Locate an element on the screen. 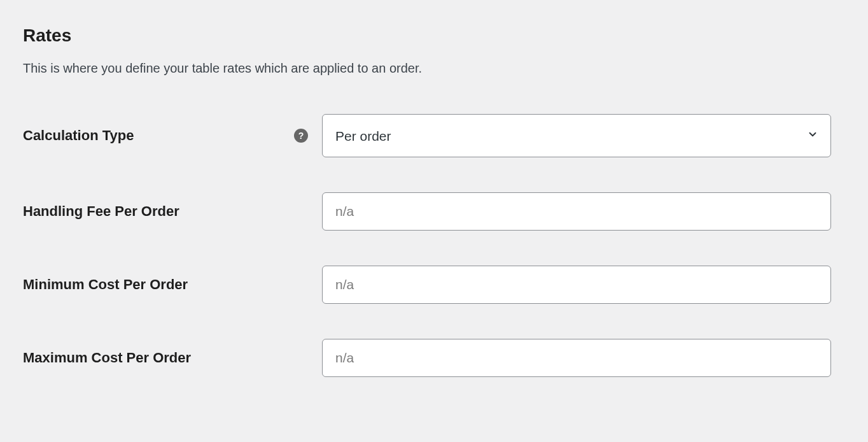 This screenshot has height=442, width=868. max-cost-label: Maximum Cost Per Order is located at coordinates (107, 358).